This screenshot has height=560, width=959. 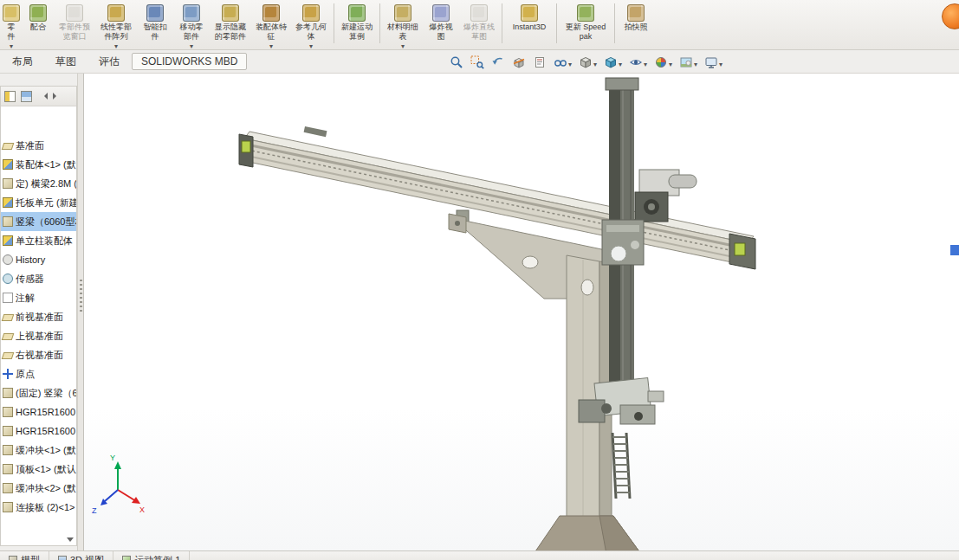 I want to click on toolbar-item-label: 爆炸直线草图, so click(x=479, y=32).